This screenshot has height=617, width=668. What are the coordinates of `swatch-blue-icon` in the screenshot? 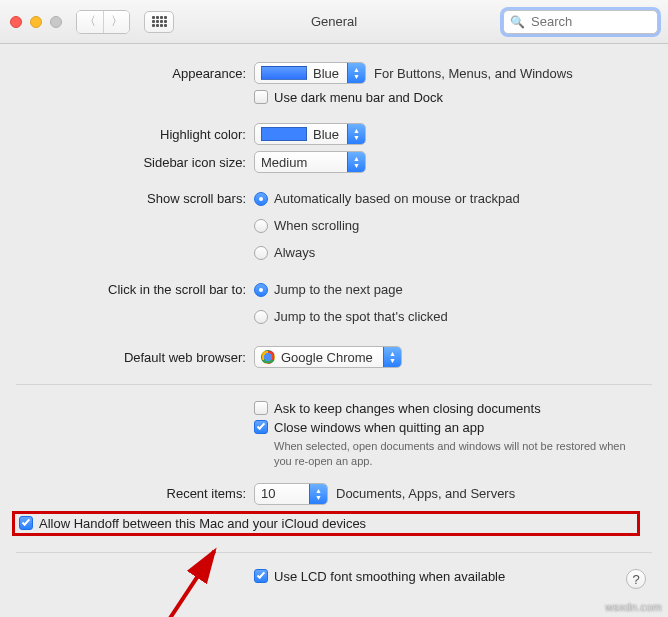 It's located at (284, 73).